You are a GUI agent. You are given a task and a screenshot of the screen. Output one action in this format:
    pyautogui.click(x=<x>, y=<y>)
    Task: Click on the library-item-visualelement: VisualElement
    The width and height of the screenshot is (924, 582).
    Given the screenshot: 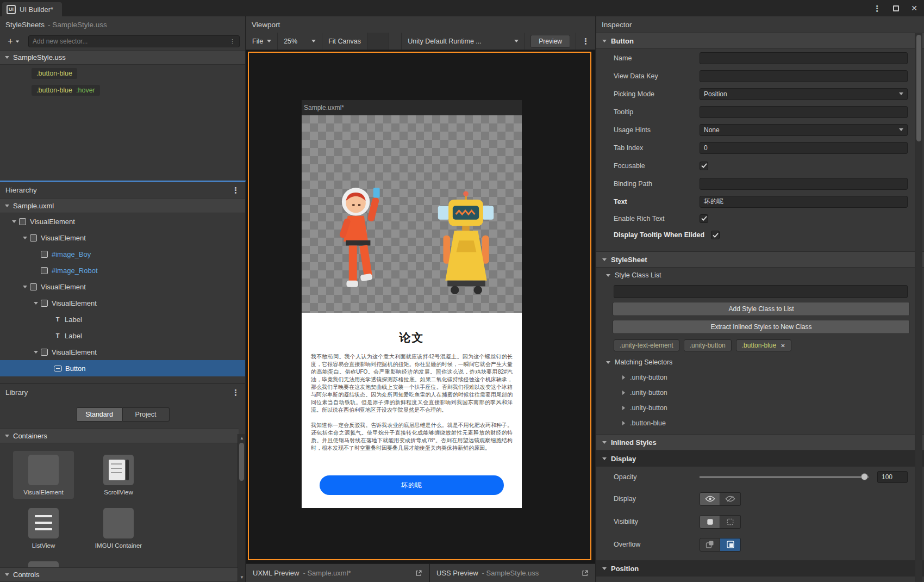 What is the action you would take?
    pyautogui.click(x=43, y=475)
    